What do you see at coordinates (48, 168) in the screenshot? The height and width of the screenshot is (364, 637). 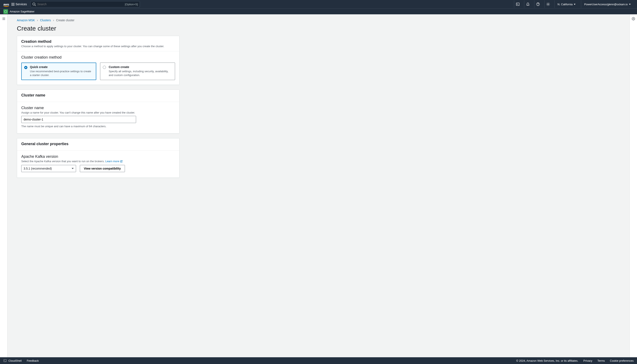 I see `kafka-version-select: 3.5.1 (recommended)` at bounding box center [48, 168].